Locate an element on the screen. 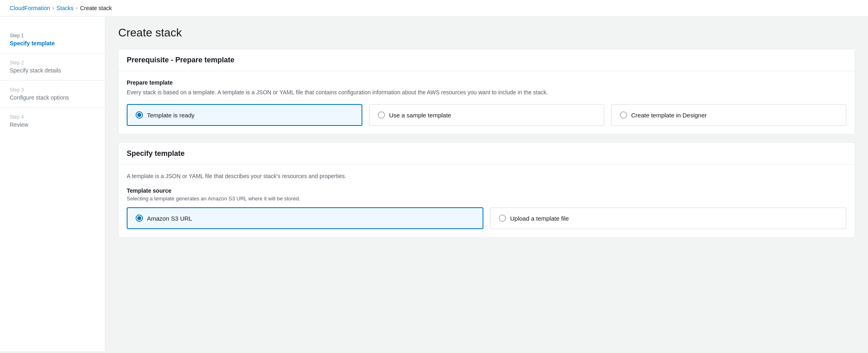 This screenshot has height=353, width=868. prerequisite-title: Prerequisite - Prepare template is located at coordinates (487, 60).